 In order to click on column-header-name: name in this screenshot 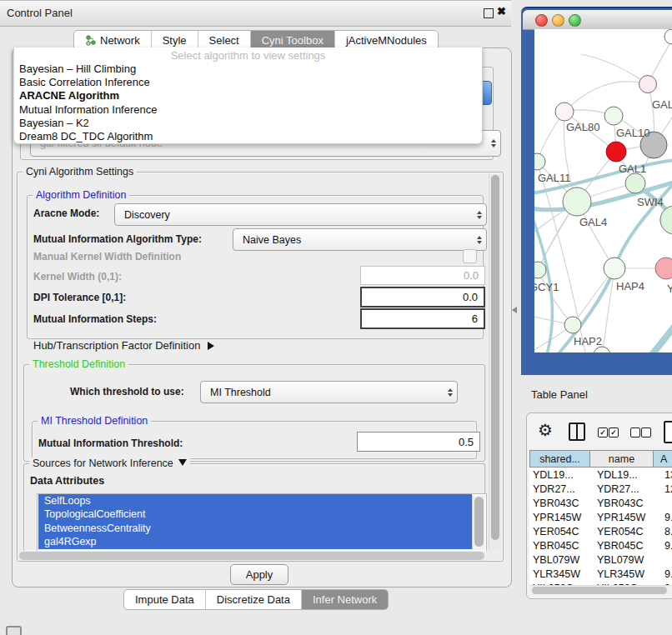, I will do `click(622, 458)`.